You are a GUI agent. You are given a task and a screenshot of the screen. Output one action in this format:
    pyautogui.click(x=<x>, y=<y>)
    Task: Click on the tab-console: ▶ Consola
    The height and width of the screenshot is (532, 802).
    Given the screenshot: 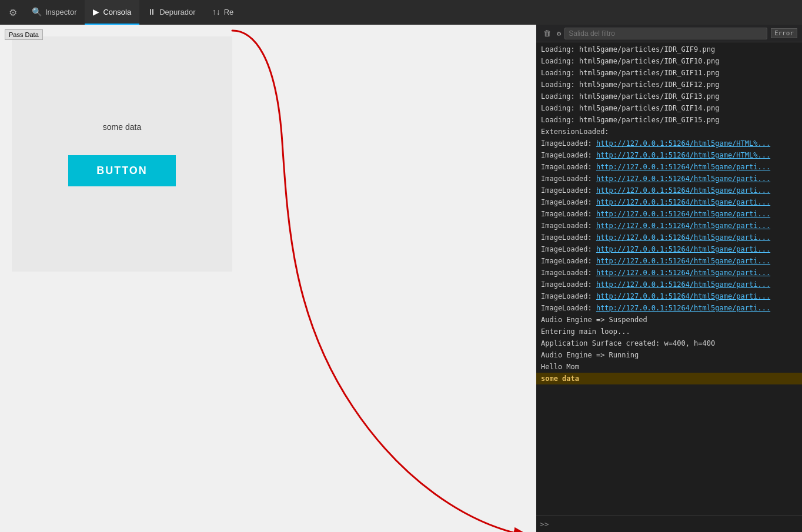 What is the action you would take?
    pyautogui.click(x=112, y=12)
    